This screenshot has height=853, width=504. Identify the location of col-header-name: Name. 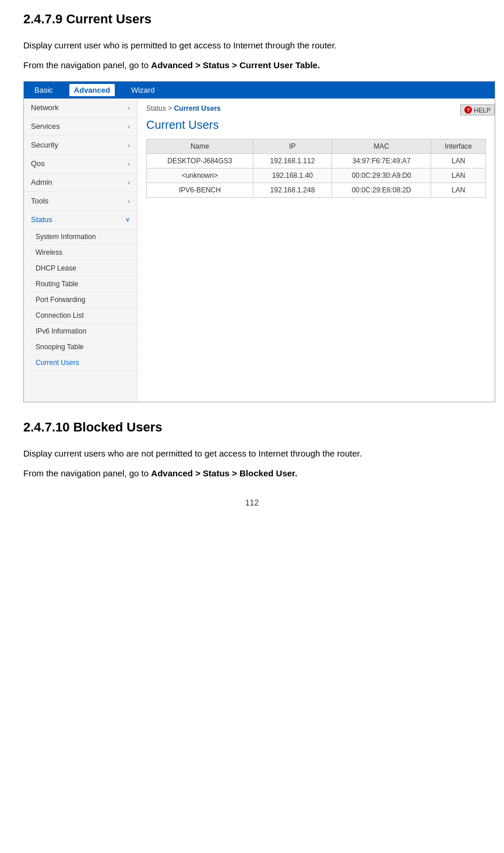
(200, 147).